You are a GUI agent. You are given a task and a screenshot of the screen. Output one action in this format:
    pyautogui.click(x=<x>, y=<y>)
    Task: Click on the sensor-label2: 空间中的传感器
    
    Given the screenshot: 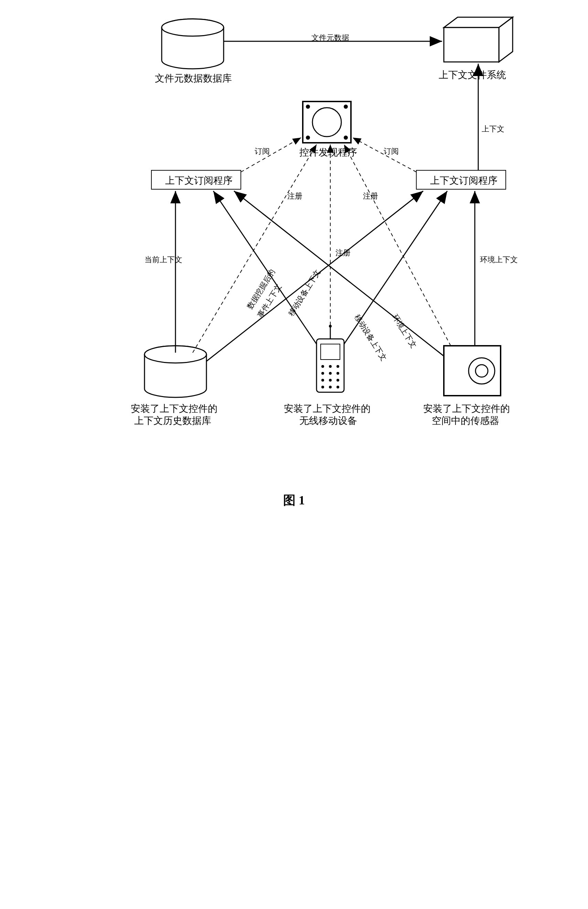 What is the action you would take?
    pyautogui.click(x=466, y=421)
    